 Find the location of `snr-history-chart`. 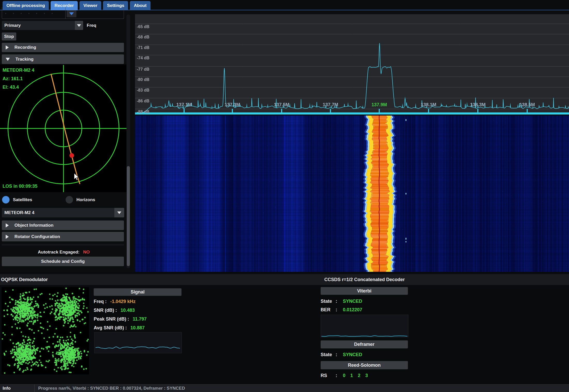

snr-history-chart is located at coordinates (138, 343).